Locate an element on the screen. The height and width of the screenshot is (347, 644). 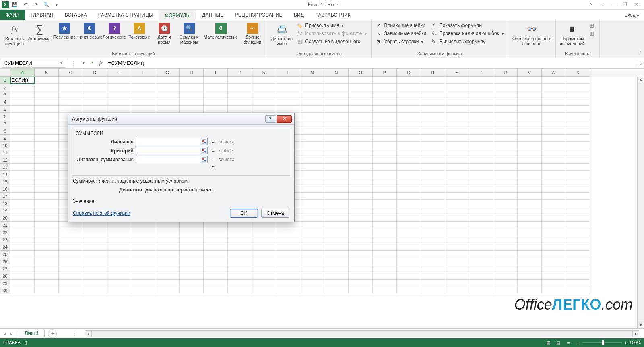
new-sheet-button: + is located at coordinates (52, 334).